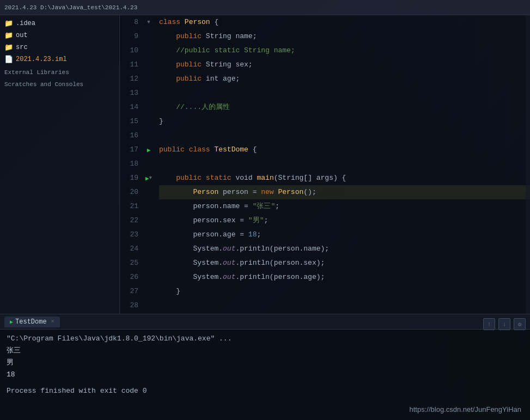 The height and width of the screenshot is (420, 530). What do you see at coordinates (9, 47) in the screenshot?
I see `folder-icon-src: 📁` at bounding box center [9, 47].